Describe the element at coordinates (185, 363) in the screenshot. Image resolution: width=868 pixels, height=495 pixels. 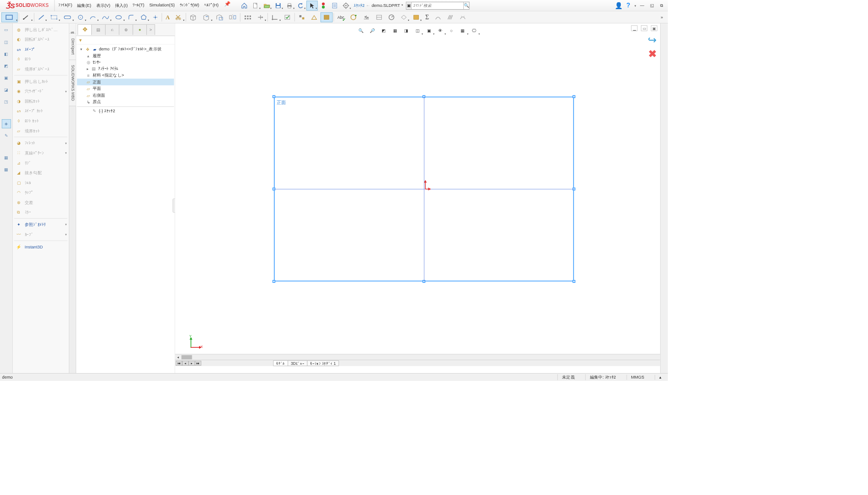
I see `vnav-prev-icon: ◂` at that location.